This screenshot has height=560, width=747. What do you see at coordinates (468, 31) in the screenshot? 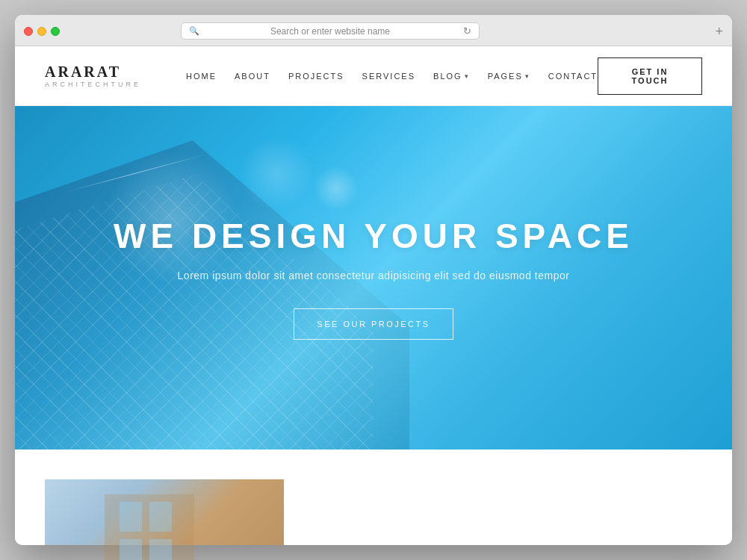
I see `refresh-icon: ↻` at bounding box center [468, 31].